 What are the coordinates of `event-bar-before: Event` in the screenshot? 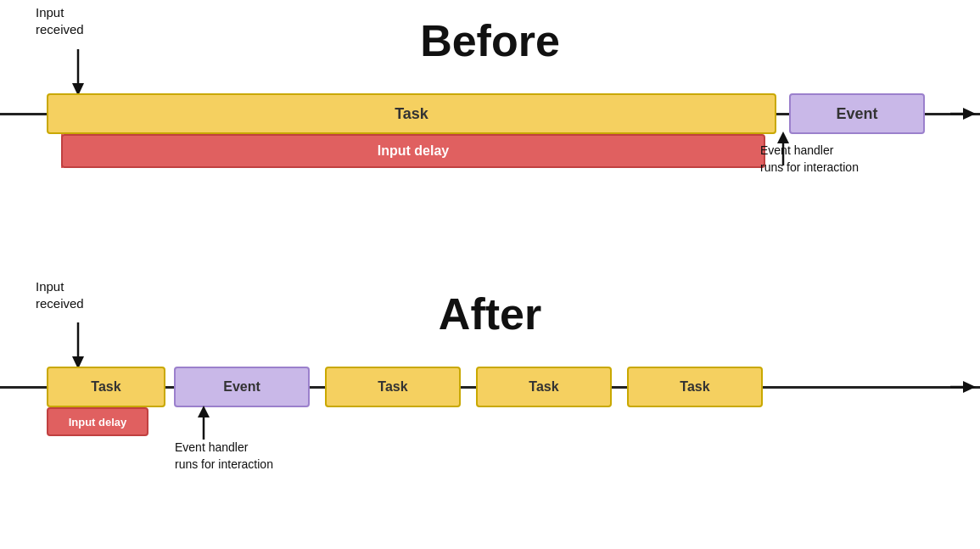 It's located at (857, 114).